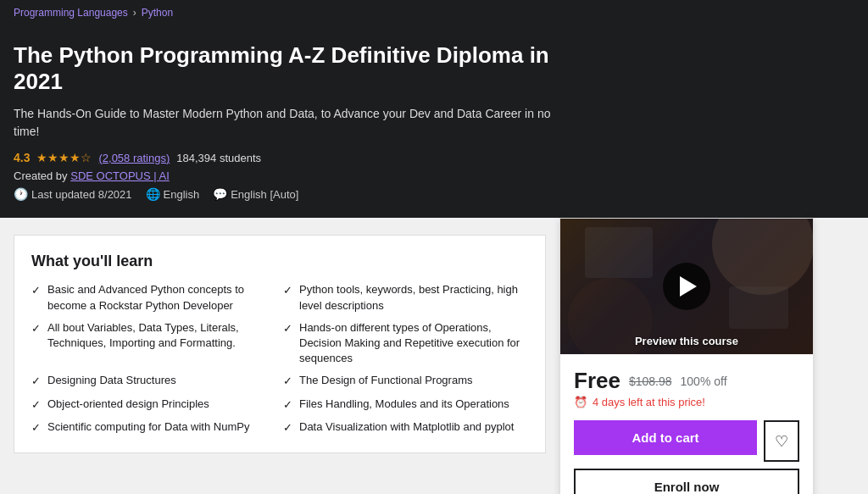 This screenshot has height=494, width=868. What do you see at coordinates (287, 194) in the screenshot?
I see `meta-row: 🕐 Last updated 8/2021 🌐 English 💬 Englis…` at bounding box center [287, 194].